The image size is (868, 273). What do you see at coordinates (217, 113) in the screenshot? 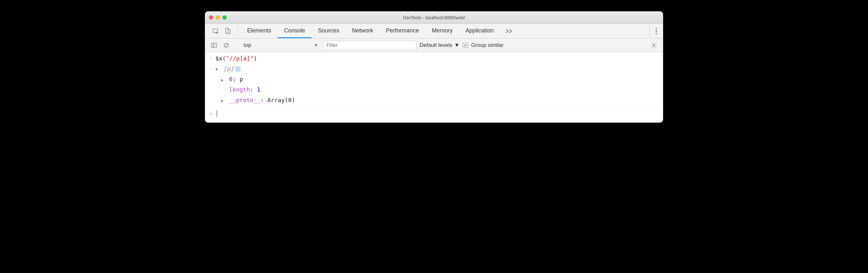
I see `text-cursor` at bounding box center [217, 113].